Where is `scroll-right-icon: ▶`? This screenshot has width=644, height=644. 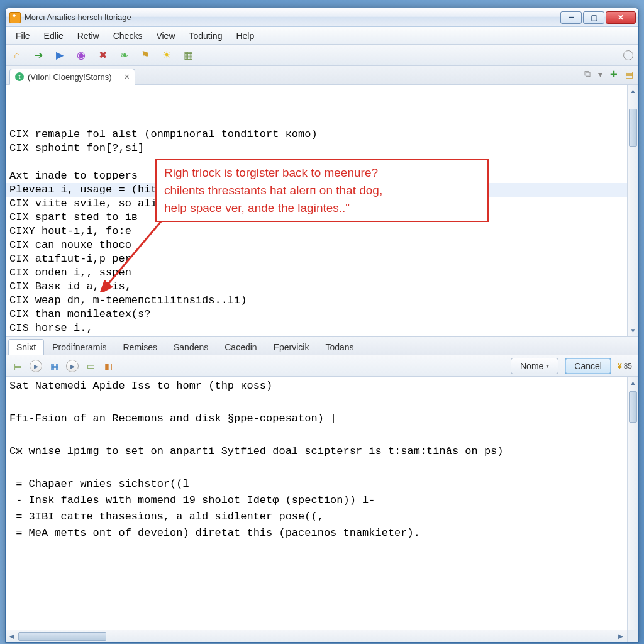 scroll-right-icon: ▶ is located at coordinates (621, 636).